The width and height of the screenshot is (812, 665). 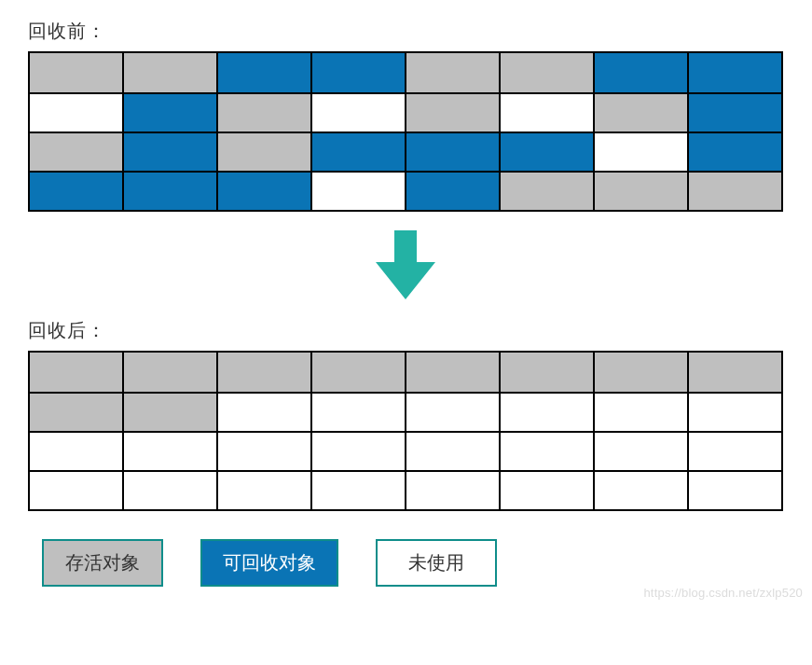 I want to click on legend-recycle: 可回收对象, so click(x=269, y=563).